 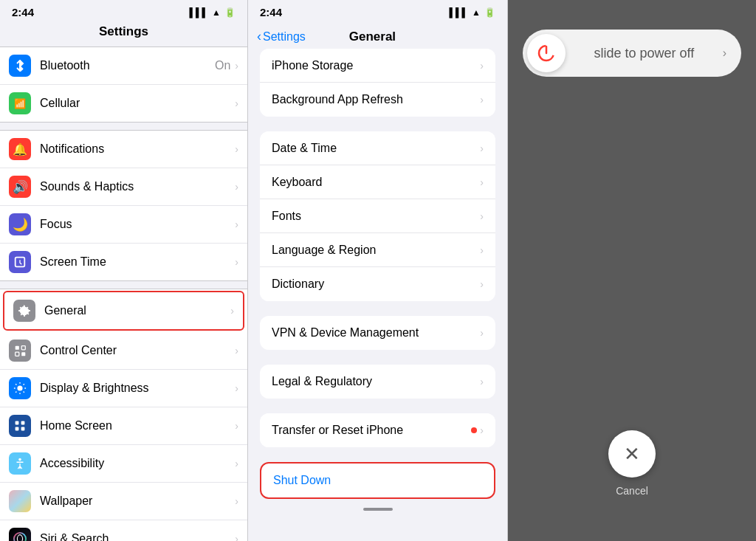 I want to click on general-row-language: Language & Region ›, so click(x=378, y=250).